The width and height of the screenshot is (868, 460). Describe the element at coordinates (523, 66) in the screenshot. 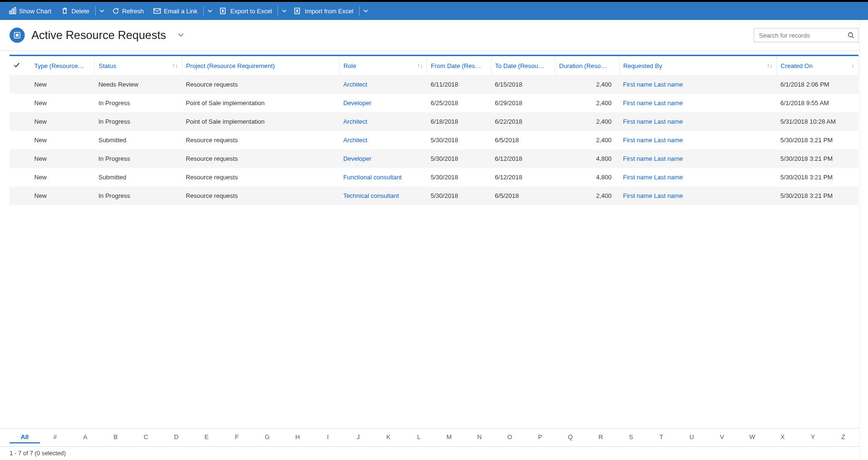

I see `col-to-date: To Date (Resou…` at that location.